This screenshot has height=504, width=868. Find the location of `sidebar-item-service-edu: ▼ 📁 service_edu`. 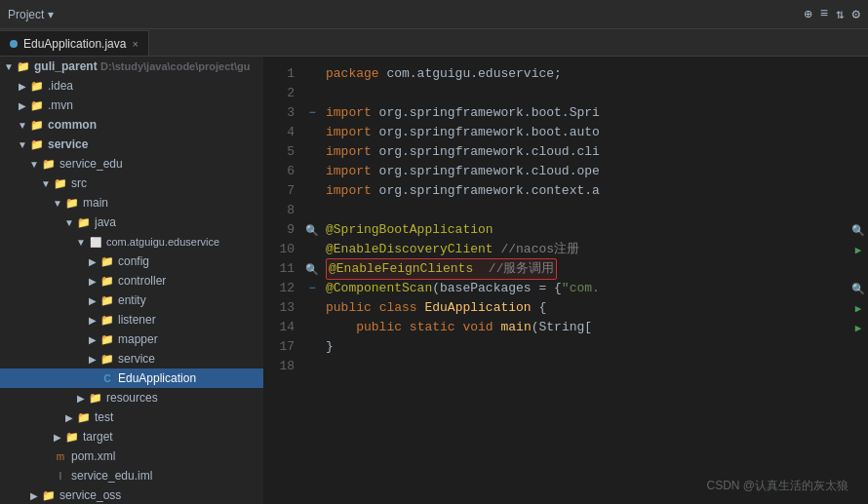

sidebar-item-service-edu: ▼ 📁 service_edu is located at coordinates (132, 164).